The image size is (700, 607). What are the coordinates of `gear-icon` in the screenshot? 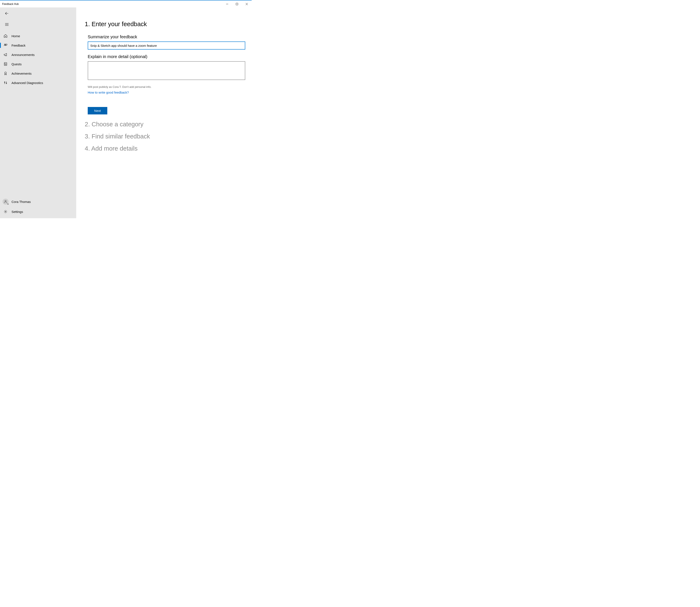 It's located at (5, 212).